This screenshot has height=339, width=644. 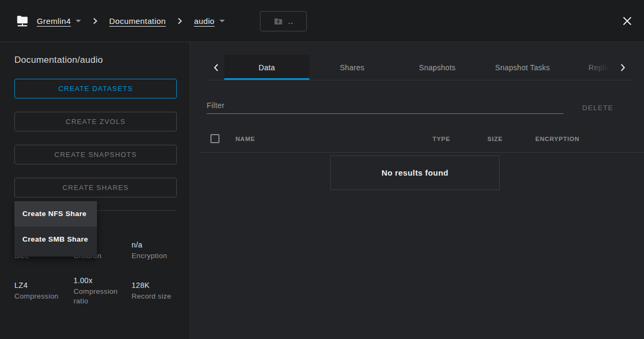 I want to click on menu-item-create-smb-share: Create SMB Share, so click(x=55, y=239).